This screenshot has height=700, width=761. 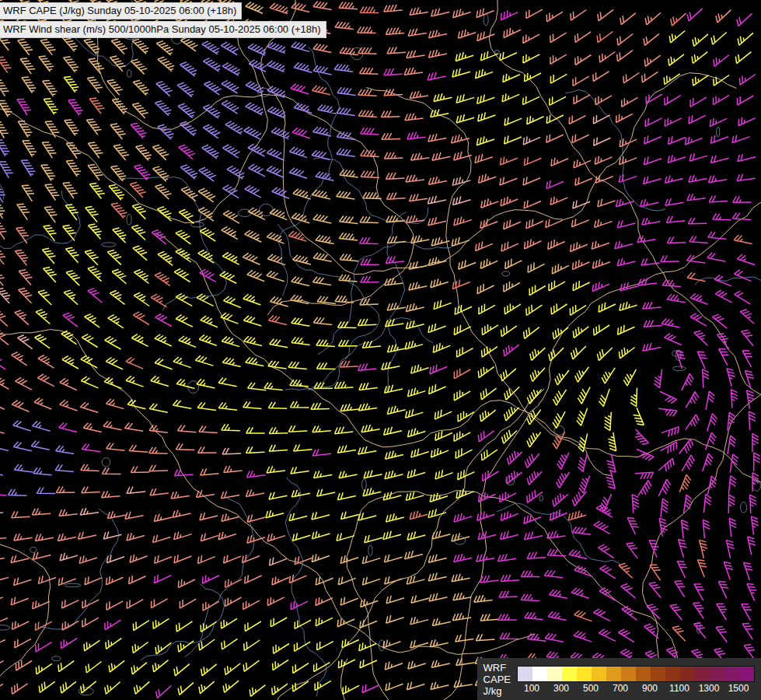 I want to click on legend-label: WRF CAPE J/kg, so click(x=497, y=680).